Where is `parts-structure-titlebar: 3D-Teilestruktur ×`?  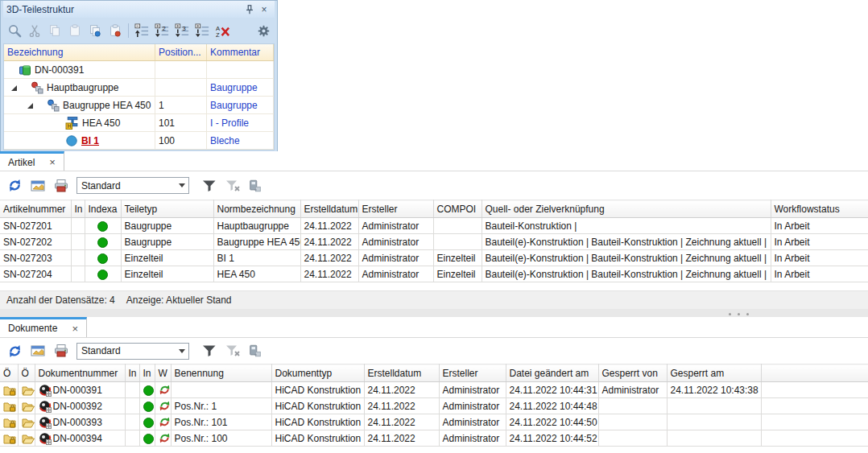 parts-structure-titlebar: 3D-Teilestruktur × is located at coordinates (138, 10).